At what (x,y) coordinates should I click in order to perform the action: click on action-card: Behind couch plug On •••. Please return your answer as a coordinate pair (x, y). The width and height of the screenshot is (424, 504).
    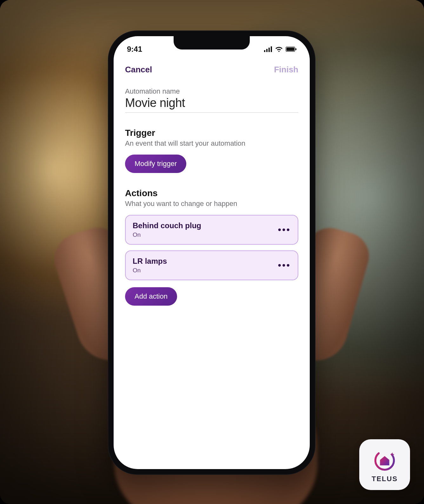
    Looking at the image, I should click on (212, 230).